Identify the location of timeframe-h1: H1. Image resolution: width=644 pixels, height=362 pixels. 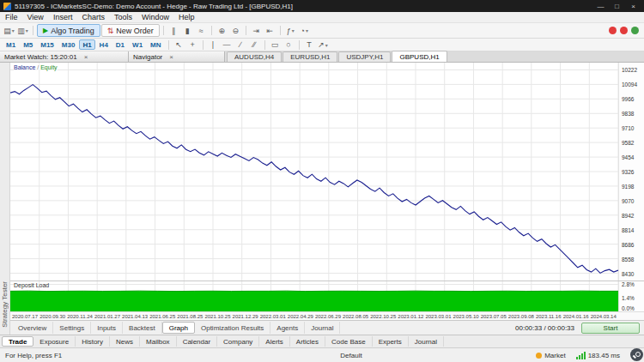
(87, 45).